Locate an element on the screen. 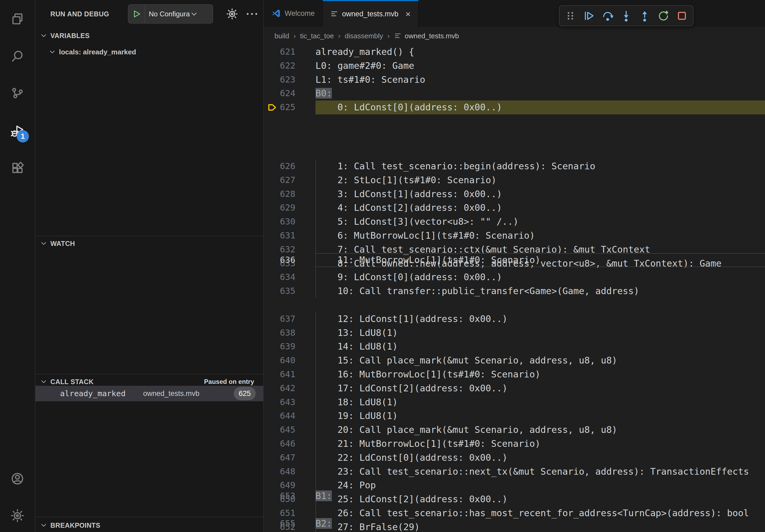 This screenshot has width=765, height=532. code-line-630: 630 5: LdConst[3](vector<u8>: "" /..) is located at coordinates (514, 222).